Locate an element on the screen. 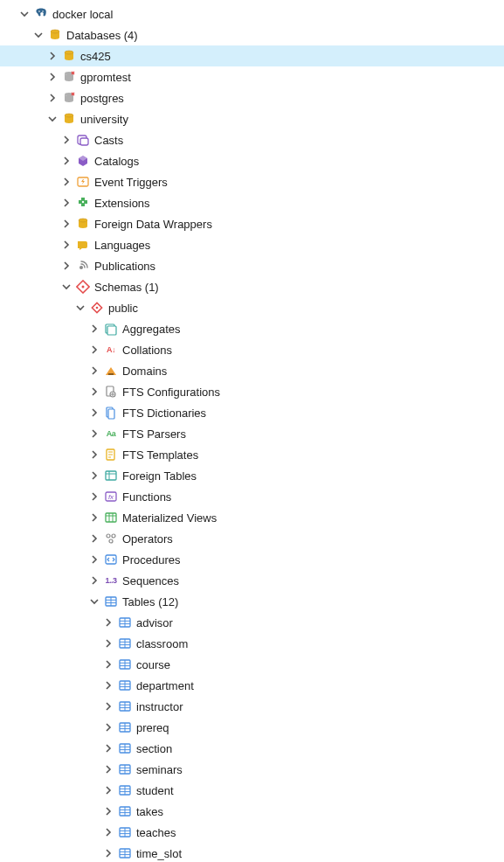  tree-node-label: Collations is located at coordinates (309, 350).